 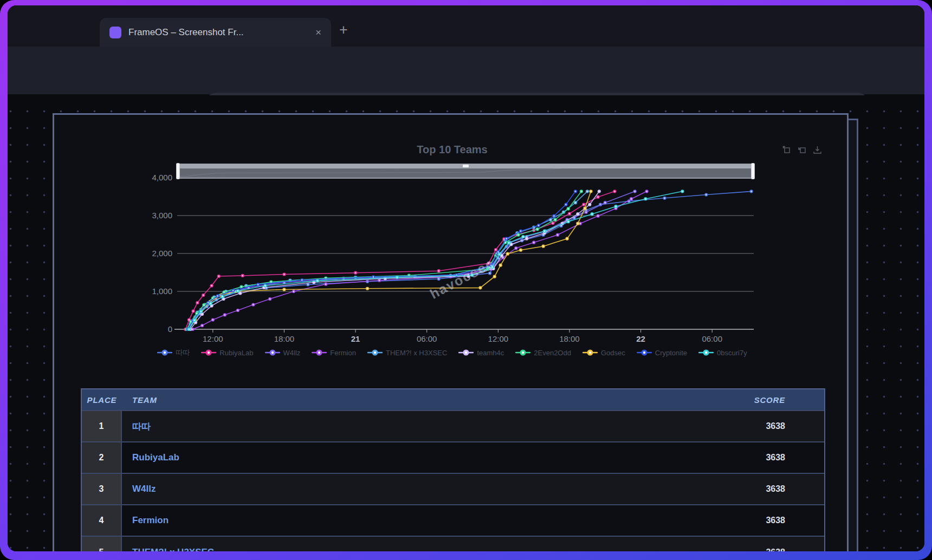 What do you see at coordinates (151, 520) in the screenshot?
I see `team-link: Fermion` at bounding box center [151, 520].